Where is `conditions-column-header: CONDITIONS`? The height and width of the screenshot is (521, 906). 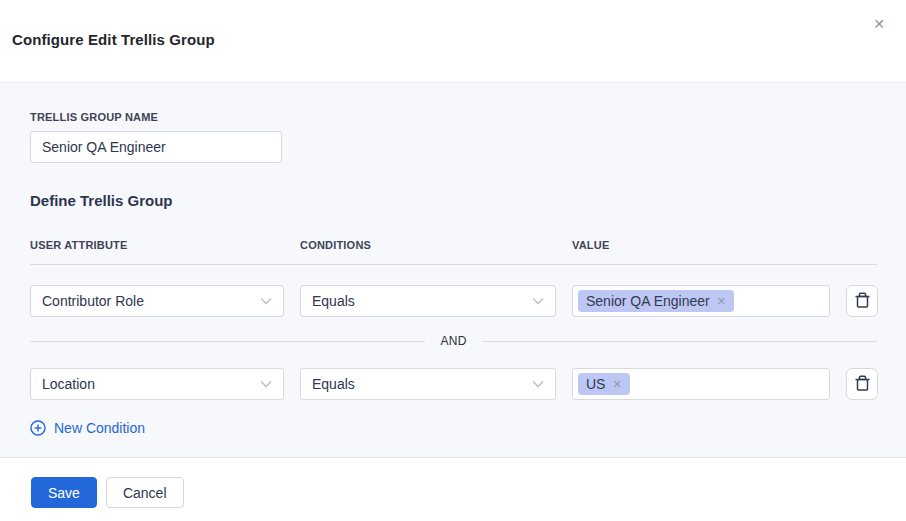 conditions-column-header: CONDITIONS is located at coordinates (428, 245).